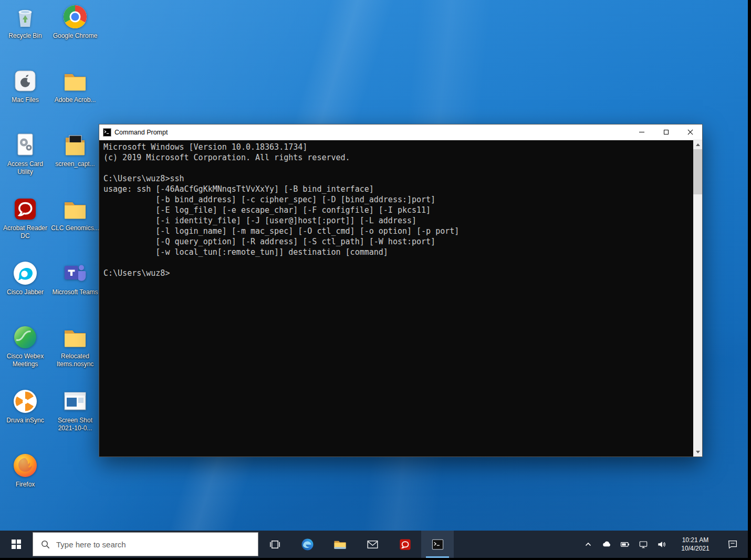 Image resolution: width=751 pixels, height=560 pixels. I want to click on onedrive-cloud-icon, so click(607, 544).